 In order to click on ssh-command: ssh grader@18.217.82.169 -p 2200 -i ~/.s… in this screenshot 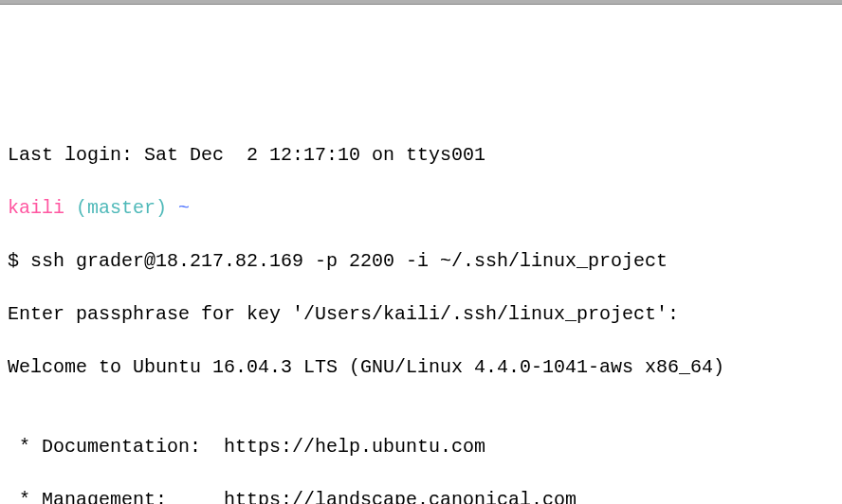, I will do `click(349, 261)`.